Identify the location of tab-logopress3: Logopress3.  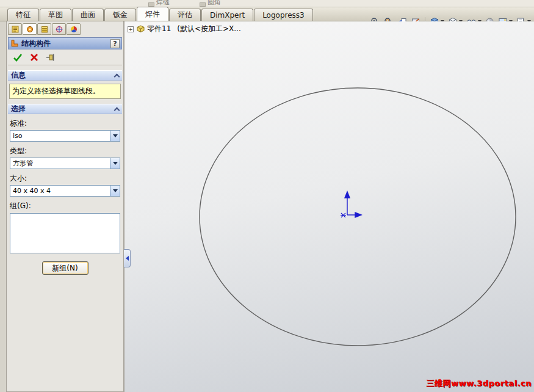
(283, 15).